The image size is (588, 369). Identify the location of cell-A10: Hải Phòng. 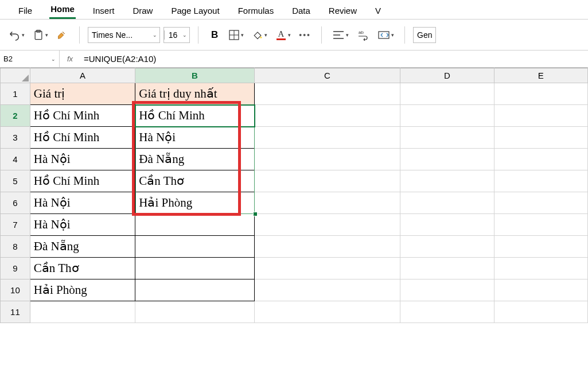
(83, 290).